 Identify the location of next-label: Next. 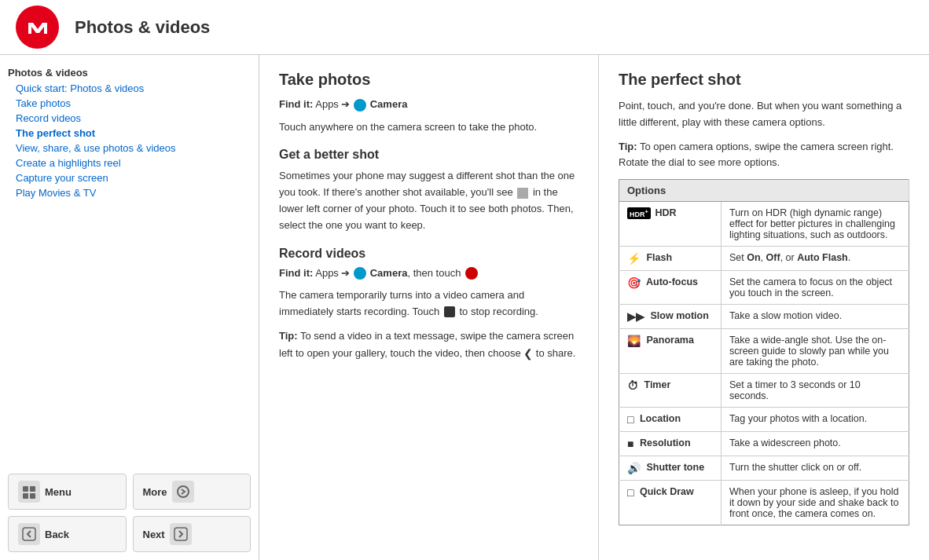
(154, 534).